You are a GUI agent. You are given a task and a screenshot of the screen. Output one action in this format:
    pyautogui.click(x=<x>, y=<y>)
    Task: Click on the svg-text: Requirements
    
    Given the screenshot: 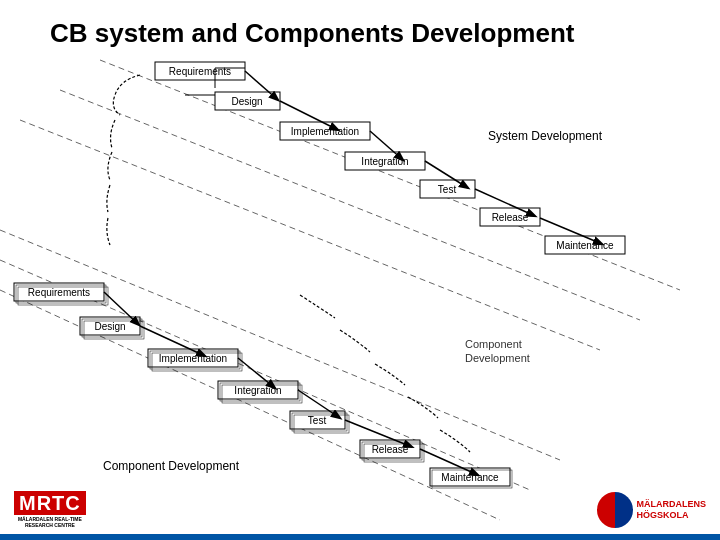 What is the action you would take?
    pyautogui.click(x=59, y=292)
    